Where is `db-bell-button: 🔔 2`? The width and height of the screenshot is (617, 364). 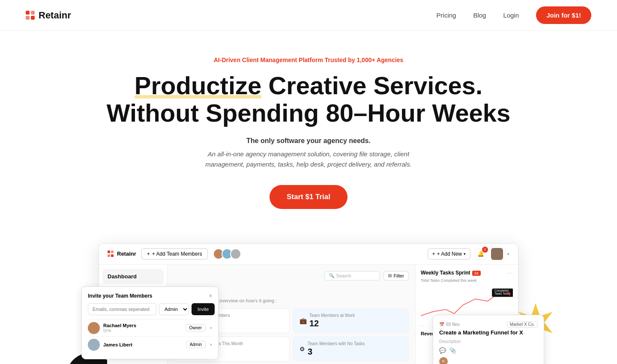
db-bell-button: 🔔 2 is located at coordinates (481, 254).